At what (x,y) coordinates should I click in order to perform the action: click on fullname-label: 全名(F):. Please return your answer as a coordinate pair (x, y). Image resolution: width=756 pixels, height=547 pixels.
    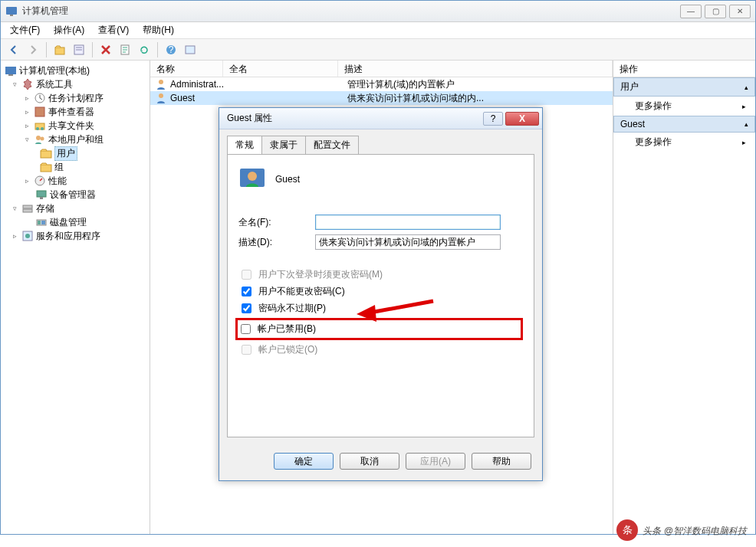
    Looking at the image, I should click on (277, 222).